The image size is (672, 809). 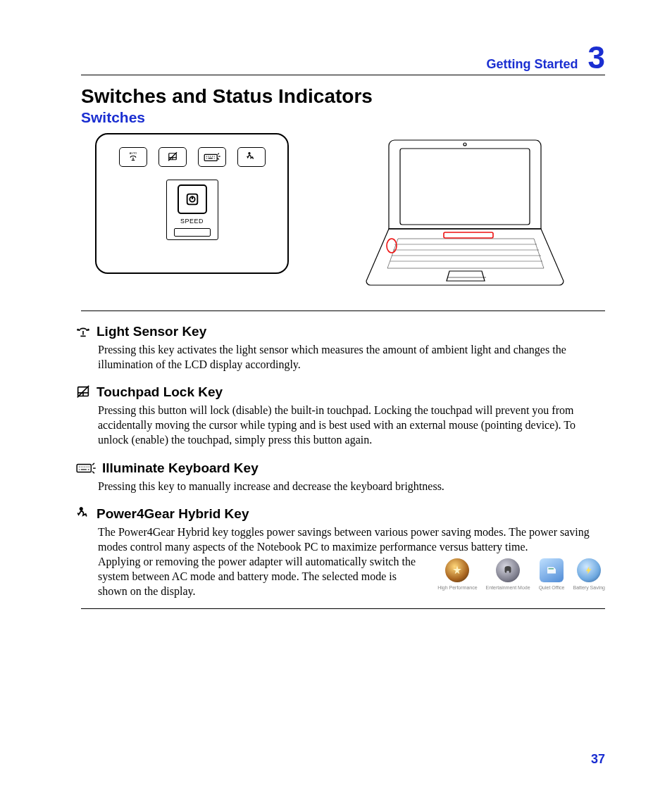 I want to click on touchpad-lock-icon, so click(x=83, y=392).